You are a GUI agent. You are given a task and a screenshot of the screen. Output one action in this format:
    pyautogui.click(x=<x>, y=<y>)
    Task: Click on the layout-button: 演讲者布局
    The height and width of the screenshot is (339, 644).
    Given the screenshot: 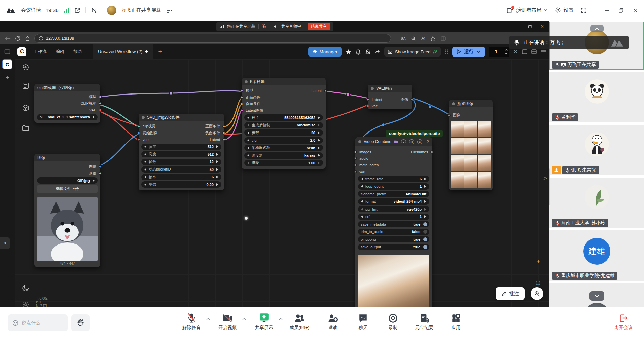 What is the action you would take?
    pyautogui.click(x=527, y=10)
    